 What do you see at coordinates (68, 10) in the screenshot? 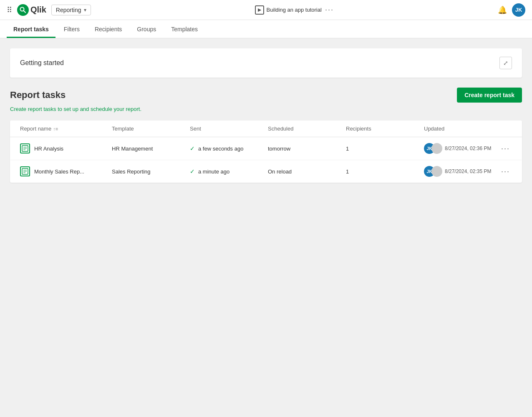
I see `app-selector-label: Reporting` at bounding box center [68, 10].